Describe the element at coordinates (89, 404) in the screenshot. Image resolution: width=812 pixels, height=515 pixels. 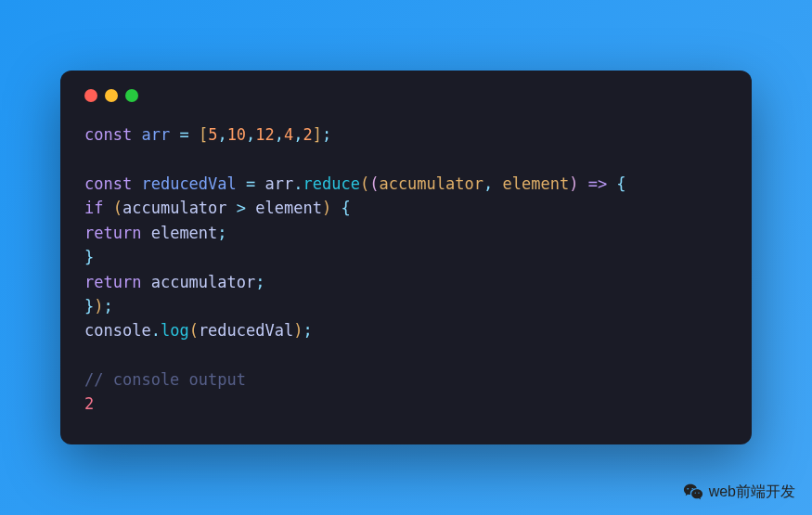
I see `output-value: 2` at that location.